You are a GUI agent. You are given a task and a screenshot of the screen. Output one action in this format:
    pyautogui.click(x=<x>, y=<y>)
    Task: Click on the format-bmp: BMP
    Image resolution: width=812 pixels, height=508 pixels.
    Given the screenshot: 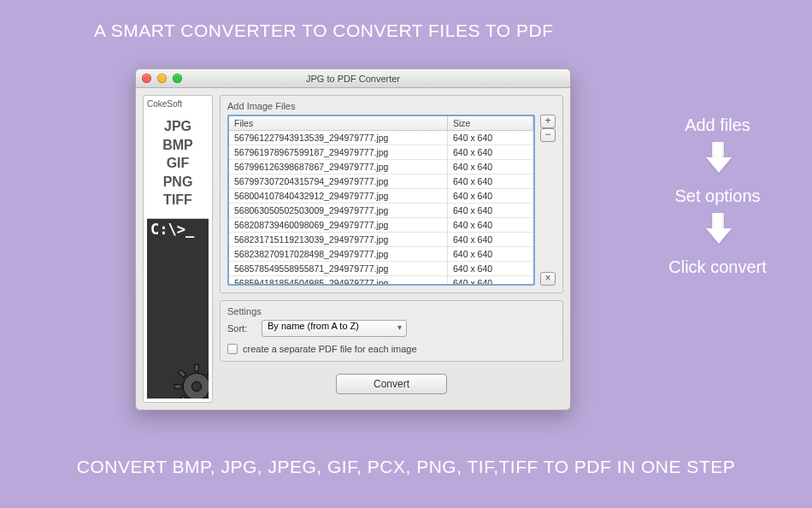 What is the action you would take?
    pyautogui.click(x=178, y=145)
    